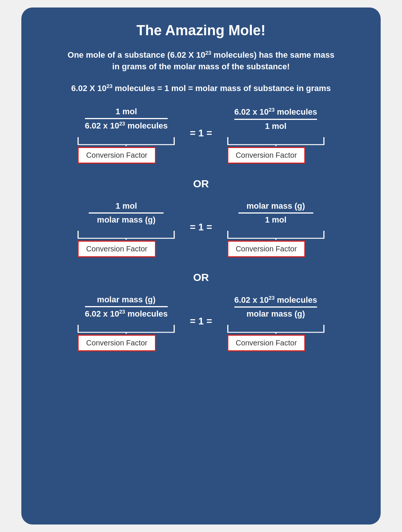  Describe the element at coordinates (275, 119) in the screenshot. I see `right-fraction-1: 6.02 x 1023 molecules 1 mol` at that location.